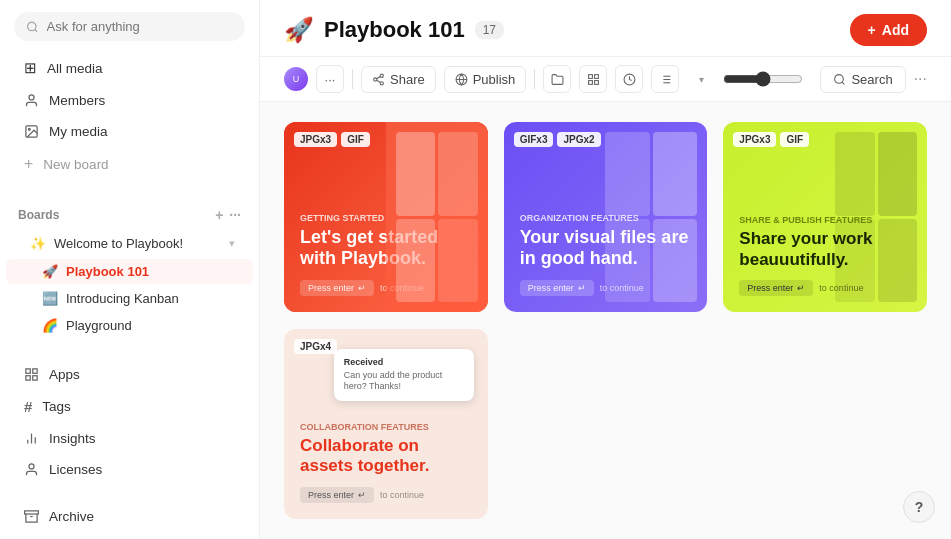 The image size is (951, 539). What do you see at coordinates (356, 140) in the screenshot?
I see `badge-gif: GIF` at bounding box center [356, 140].